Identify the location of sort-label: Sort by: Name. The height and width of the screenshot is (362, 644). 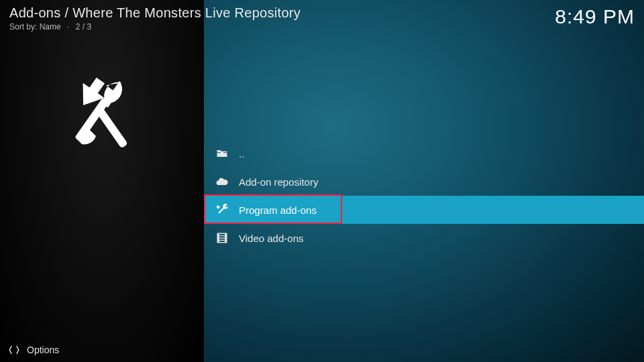
(35, 27).